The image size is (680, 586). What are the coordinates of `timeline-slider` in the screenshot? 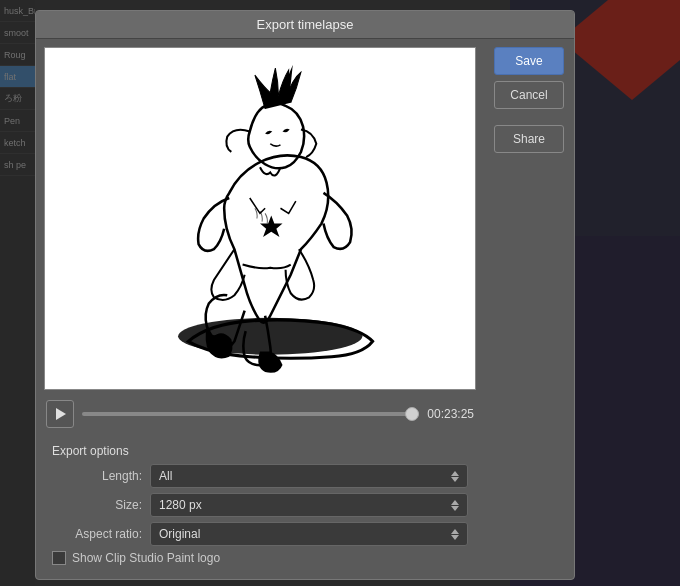 It's located at (250, 414).